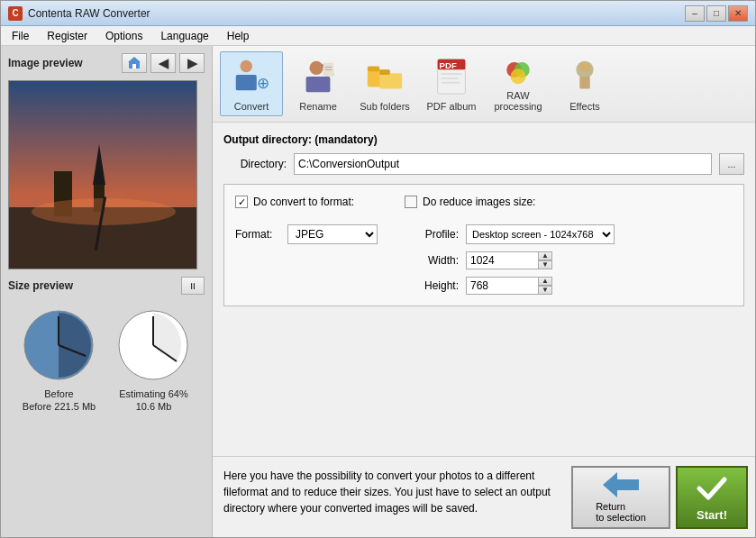 This screenshot has width=756, height=538. What do you see at coordinates (503, 164) in the screenshot?
I see `directory-input` at bounding box center [503, 164].